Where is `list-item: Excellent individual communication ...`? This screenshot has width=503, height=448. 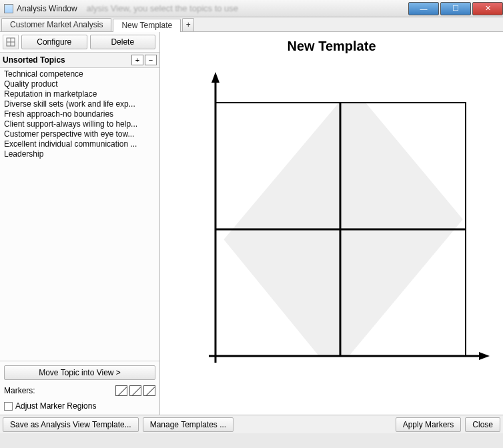 list-item: Excellent individual communication ... is located at coordinates (81, 144).